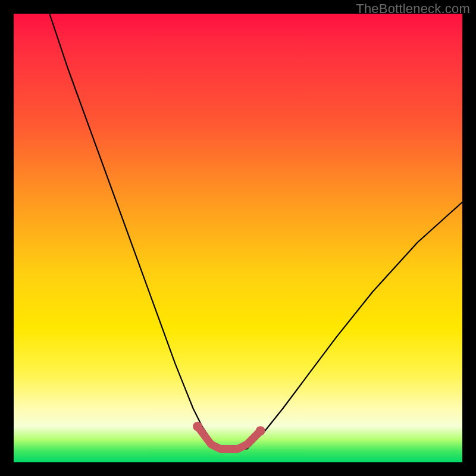 This screenshot has height=476, width=476. I want to click on optimal-region-highlight, so click(229, 438).